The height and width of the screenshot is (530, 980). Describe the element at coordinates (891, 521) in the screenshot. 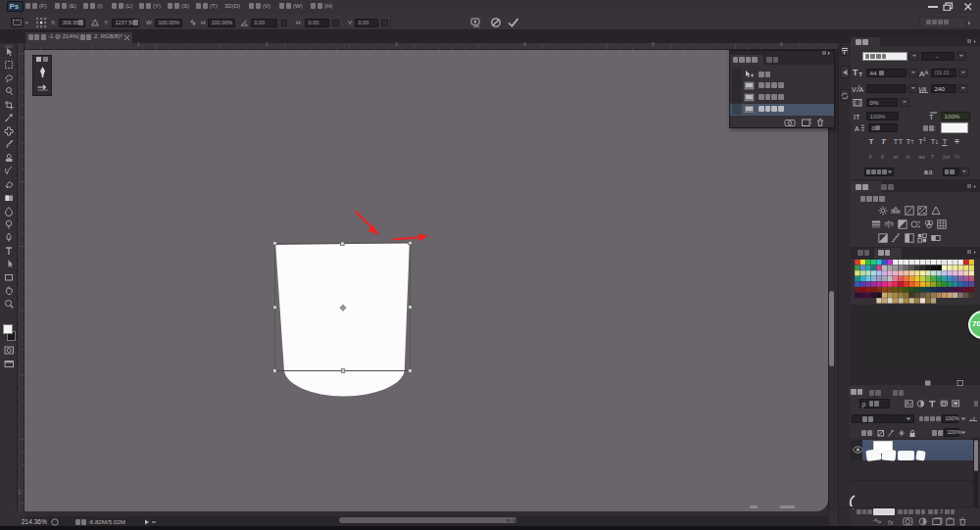

I see `svg-text: fx` at that location.